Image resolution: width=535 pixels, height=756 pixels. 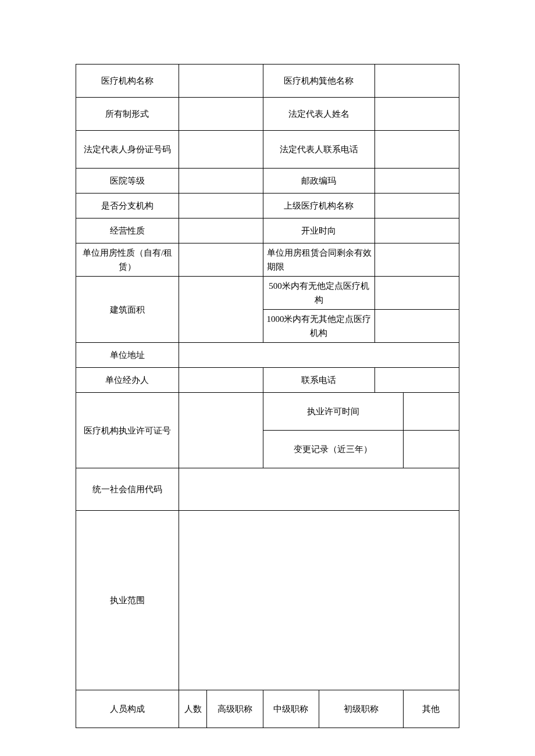 I want to click on label-hospital-grade: 医院等级, so click(x=128, y=181).